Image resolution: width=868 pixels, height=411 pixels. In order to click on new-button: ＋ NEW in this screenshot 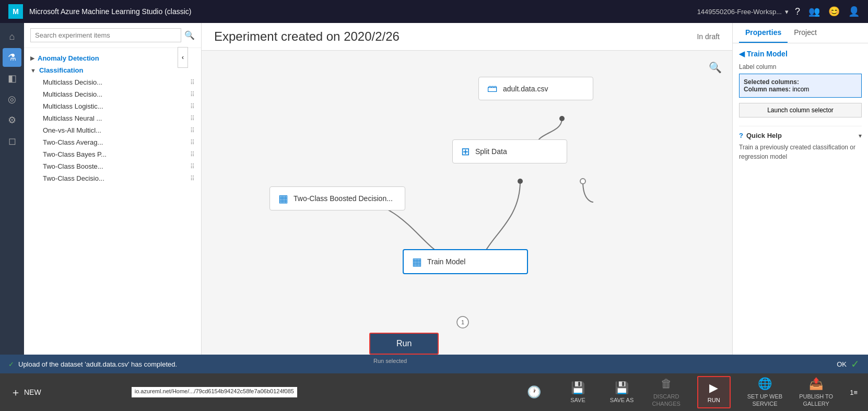, I will do `click(26, 393)`.